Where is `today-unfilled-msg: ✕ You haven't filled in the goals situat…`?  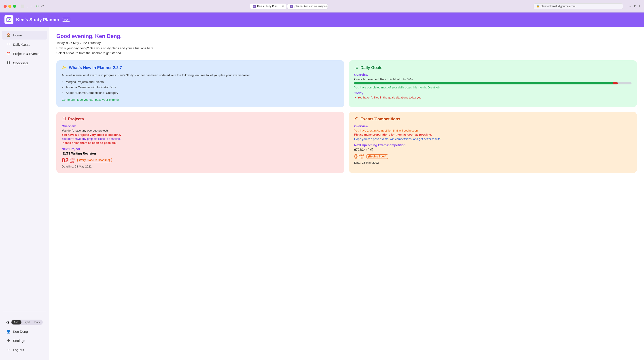 today-unfilled-msg: ✕ You haven't filled in the goals situat… is located at coordinates (493, 97).